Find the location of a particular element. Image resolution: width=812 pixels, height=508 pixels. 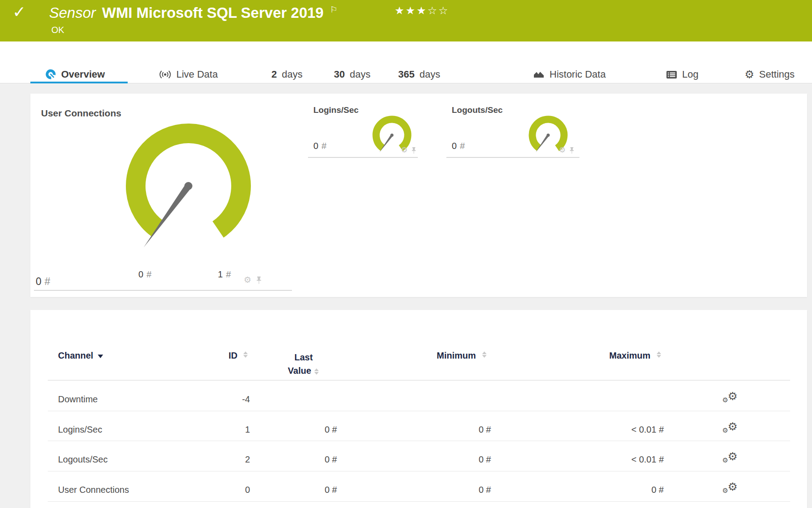

logouts-gauge-settings-gear-icon: ⚙ is located at coordinates (562, 150).